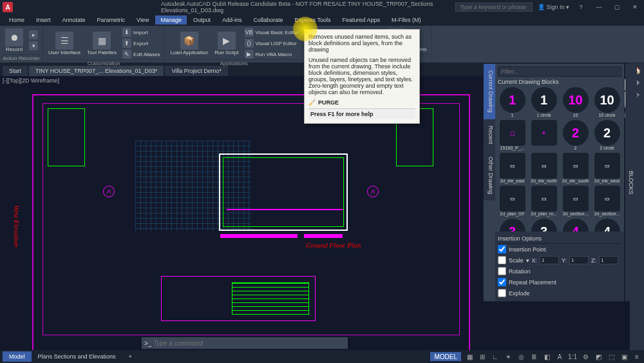  Describe the element at coordinates (227, 41) in the screenshot. I see `script-icon: ▶` at that location.